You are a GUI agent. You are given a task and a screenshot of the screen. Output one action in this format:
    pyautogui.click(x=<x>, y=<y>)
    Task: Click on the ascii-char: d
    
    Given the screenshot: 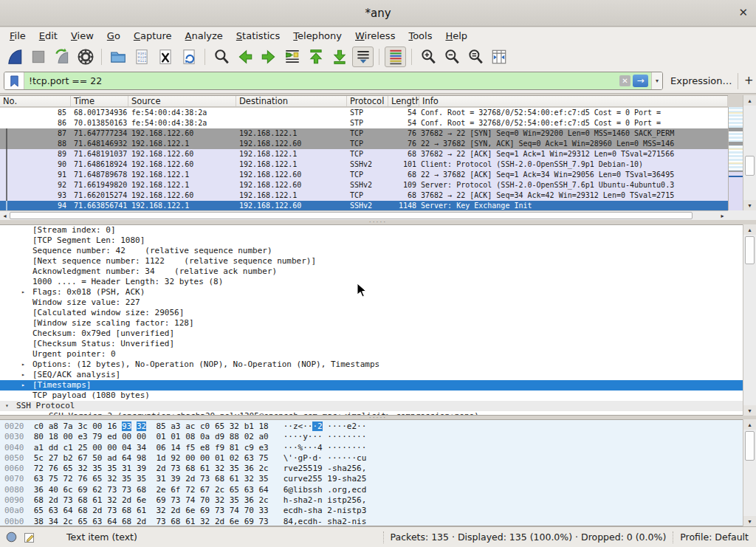 What is the action you would take?
    pyautogui.click(x=365, y=490)
    